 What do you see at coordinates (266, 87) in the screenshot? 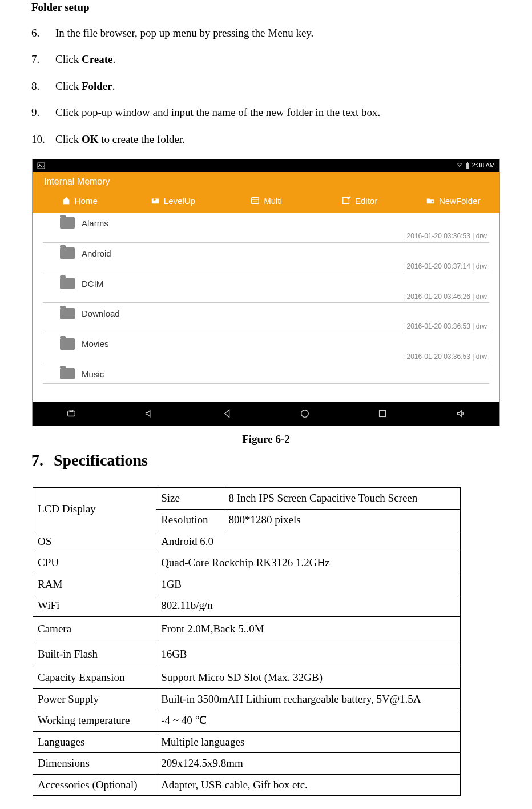
I see `folder-steps-list: 6.In the file browser, pop up menu by pr…` at bounding box center [266, 87].